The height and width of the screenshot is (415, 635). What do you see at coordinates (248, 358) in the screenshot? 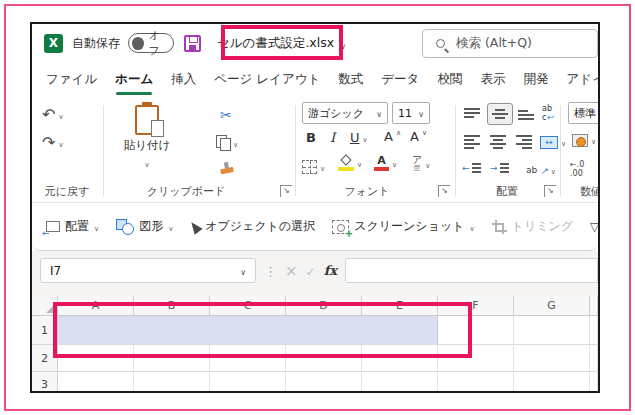
I see `cell-c2` at bounding box center [248, 358].